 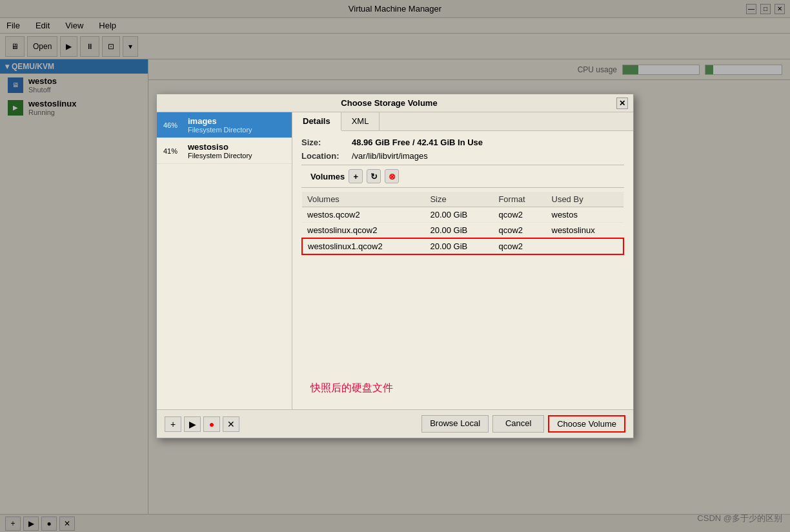 What do you see at coordinates (585, 200) in the screenshot?
I see `col-header-usedby: Used By` at bounding box center [585, 200].